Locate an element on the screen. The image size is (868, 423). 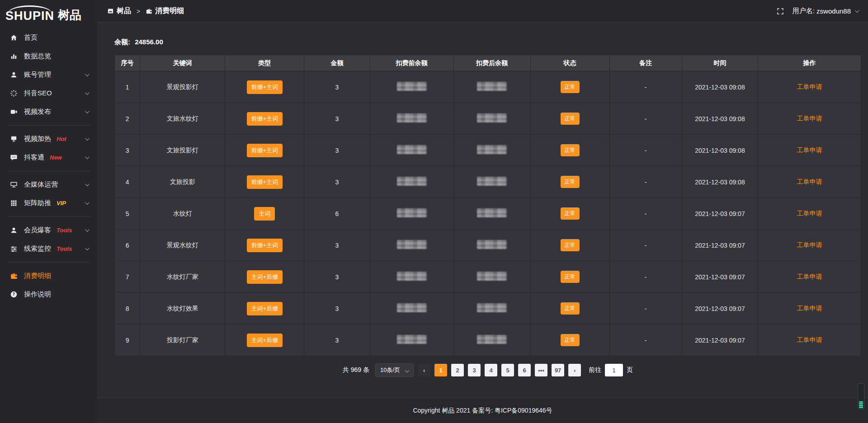
copyright-text: Copyright 树品 2021 备案号: 粤ICP备09019646号 is located at coordinates (482, 411).